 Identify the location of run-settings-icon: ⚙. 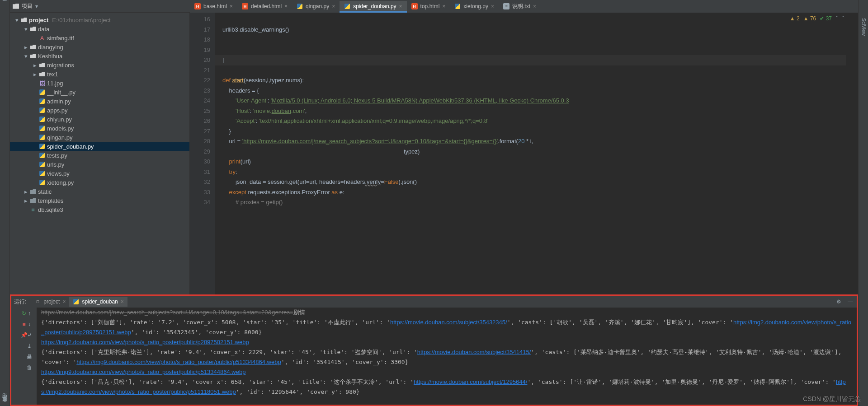
(839, 302).